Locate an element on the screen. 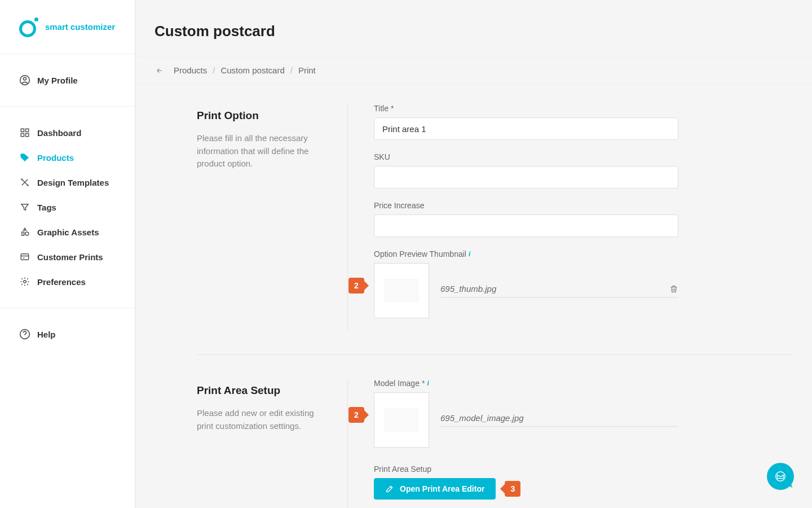 This screenshot has width=812, height=508. sidebar-item-products: Products is located at coordinates (68, 157).